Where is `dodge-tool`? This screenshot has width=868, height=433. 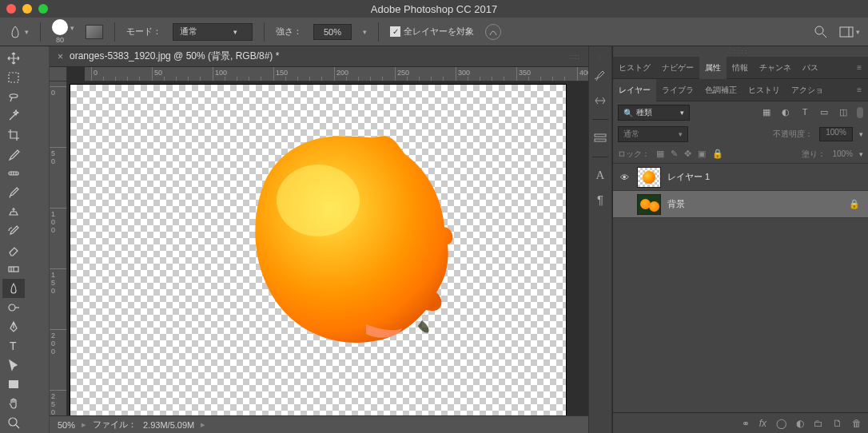
dodge-tool is located at coordinates (14, 308).